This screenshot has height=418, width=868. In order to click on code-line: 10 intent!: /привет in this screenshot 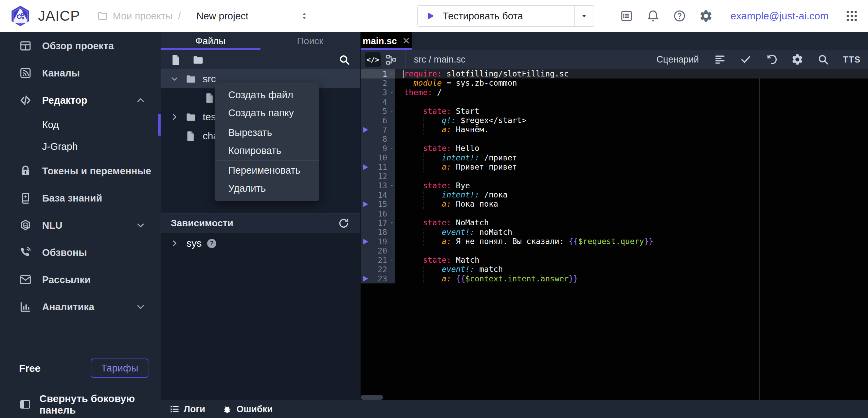, I will do `click(614, 158)`.